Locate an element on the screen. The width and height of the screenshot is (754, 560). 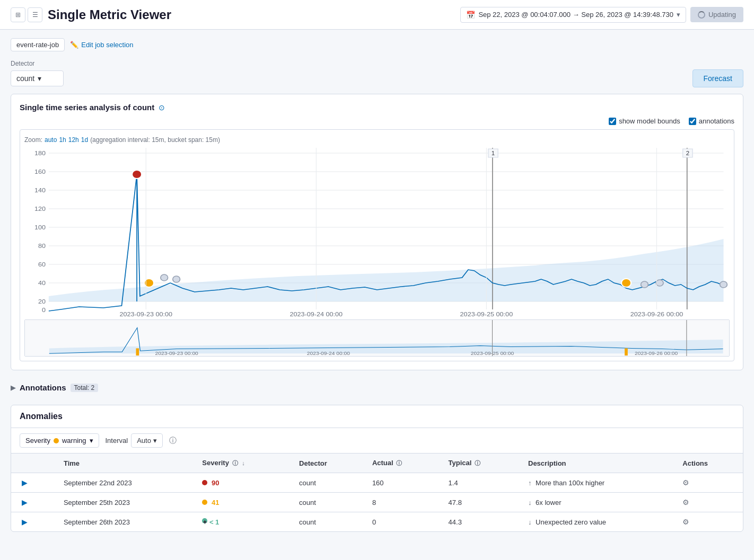
anomaly-dot-warning is located at coordinates (149, 283).